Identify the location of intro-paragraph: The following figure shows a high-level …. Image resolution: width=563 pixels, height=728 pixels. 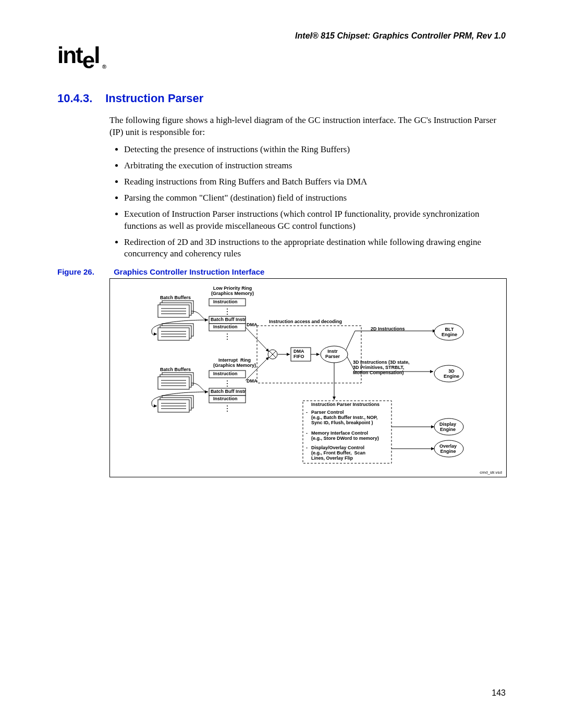
(308, 127).